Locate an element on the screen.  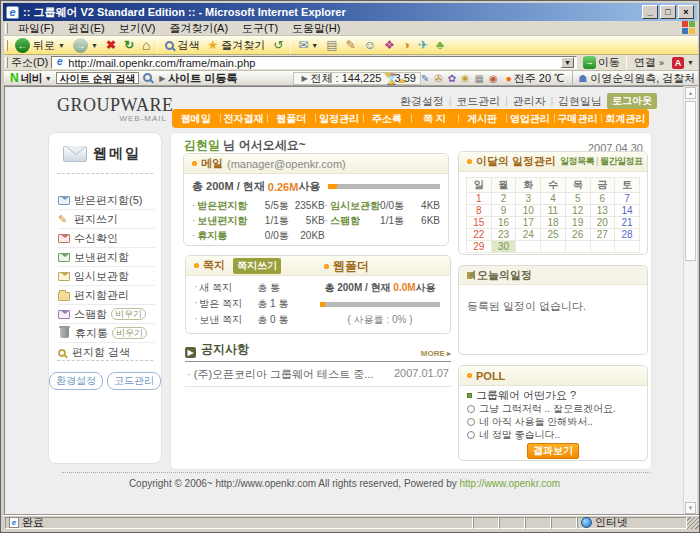
calendar-day-22: 22 is located at coordinates (480, 235).